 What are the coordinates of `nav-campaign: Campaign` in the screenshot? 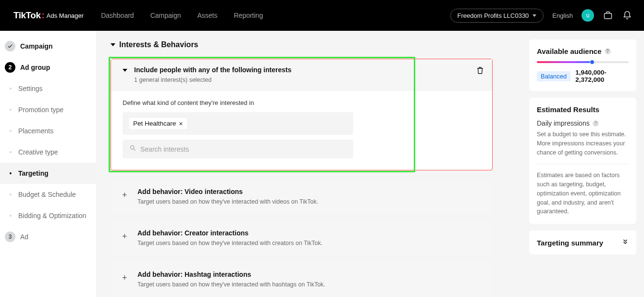 It's located at (166, 15).